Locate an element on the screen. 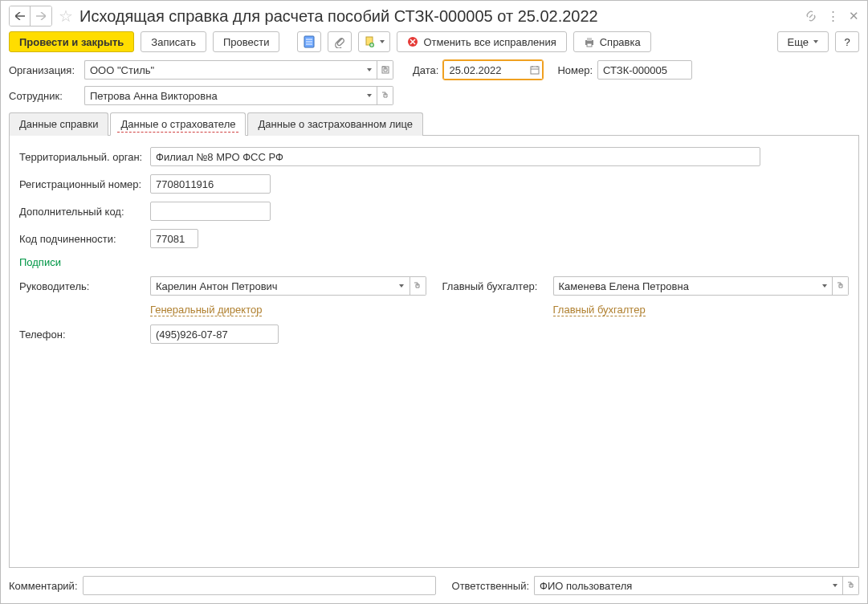 This screenshot has width=868, height=604. head-dropdown-button is located at coordinates (402, 286).